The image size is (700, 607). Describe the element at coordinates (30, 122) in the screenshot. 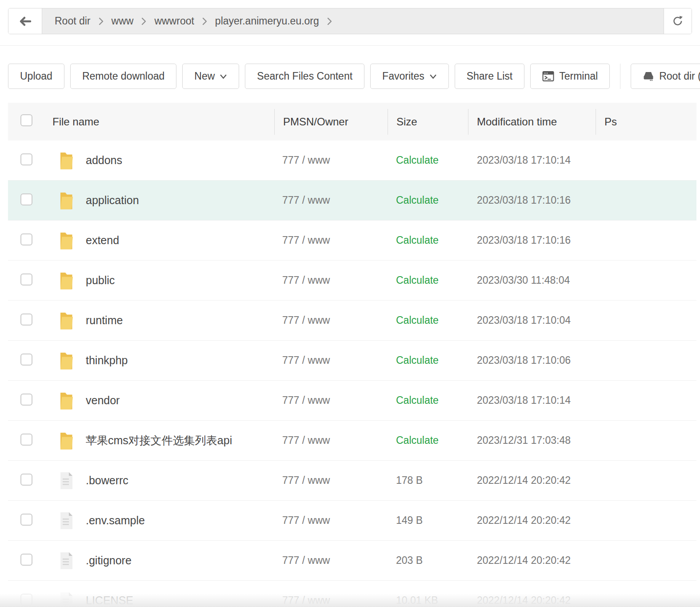

I see `header-checkbox-cell` at that location.